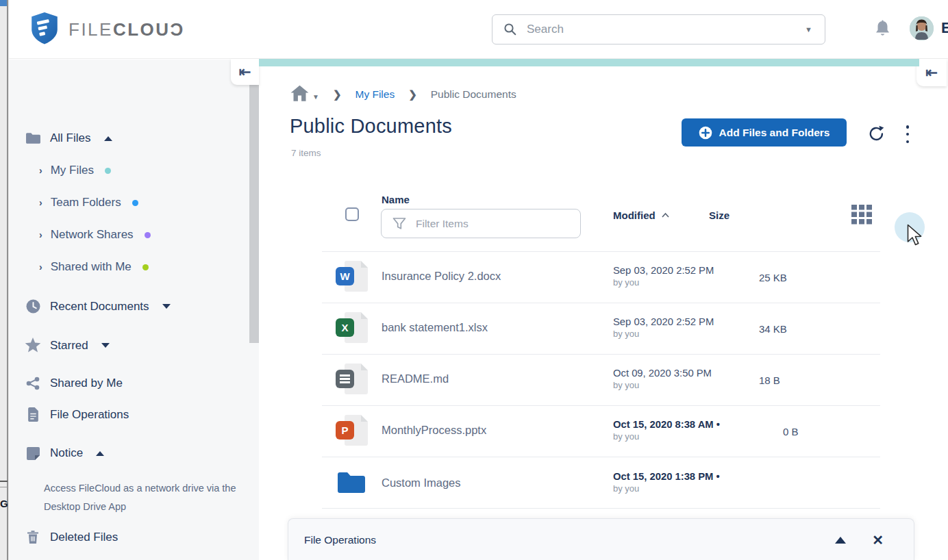 Image resolution: width=948 pixels, height=560 pixels. Describe the element at coordinates (86, 203) in the screenshot. I see `sidebar-item-label: Team Folders` at that location.